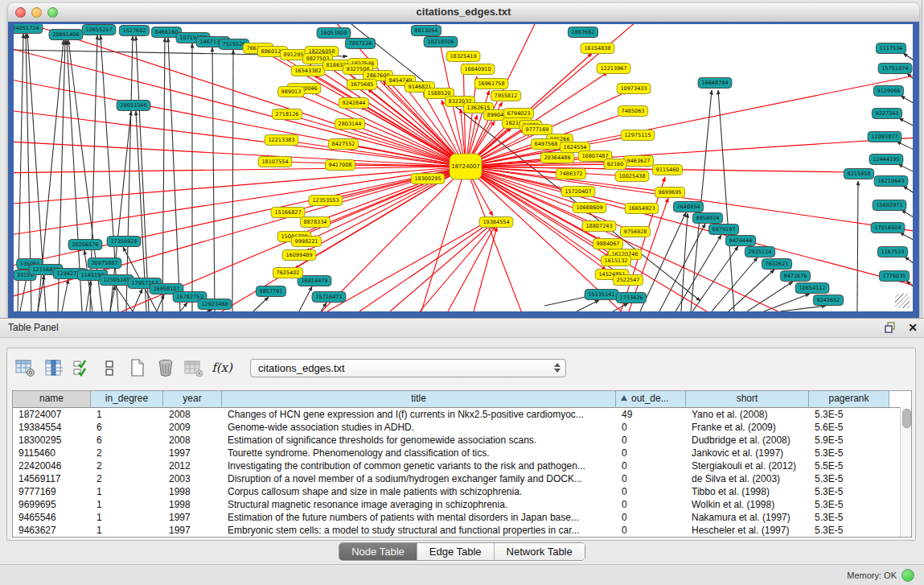  Describe the element at coordinates (291, 92) in the screenshot. I see `graph-node: 989013` at that location.